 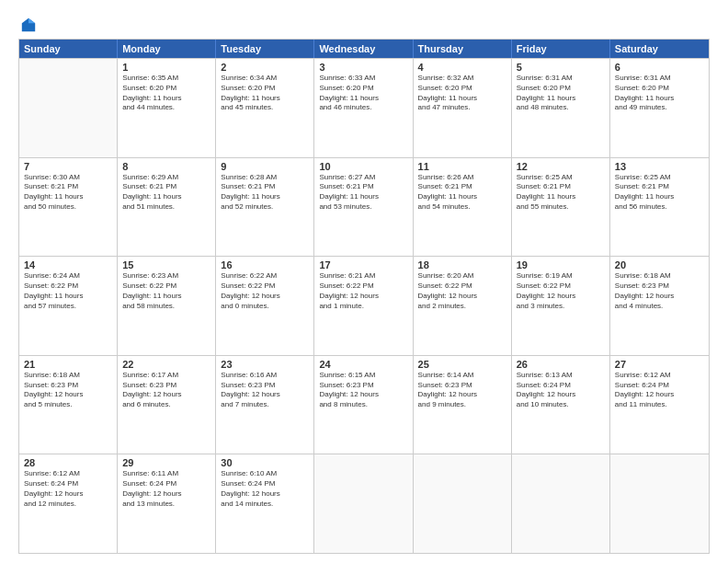 What do you see at coordinates (364, 305) in the screenshot?
I see `calendar-cell: 17Sunrise: 6:21 AM Sunset: 6:22 PM Dayli…` at bounding box center [364, 305].